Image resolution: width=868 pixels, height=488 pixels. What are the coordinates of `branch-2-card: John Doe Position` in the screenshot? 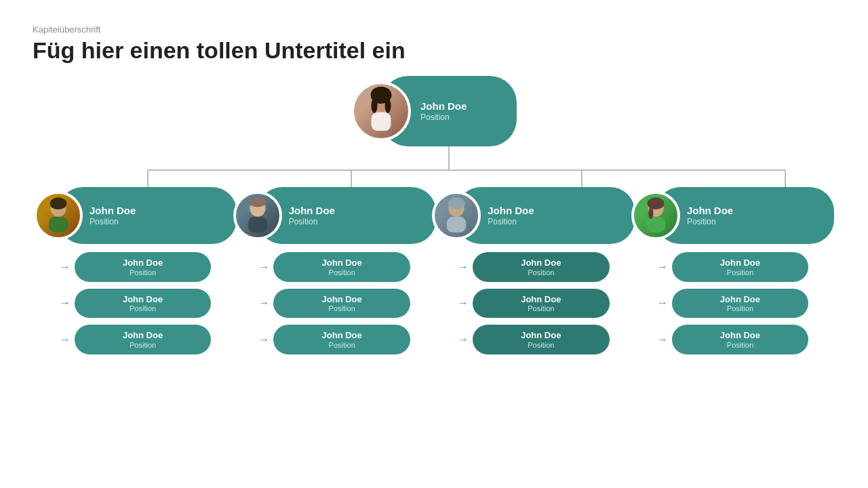 It's located at (347, 216).